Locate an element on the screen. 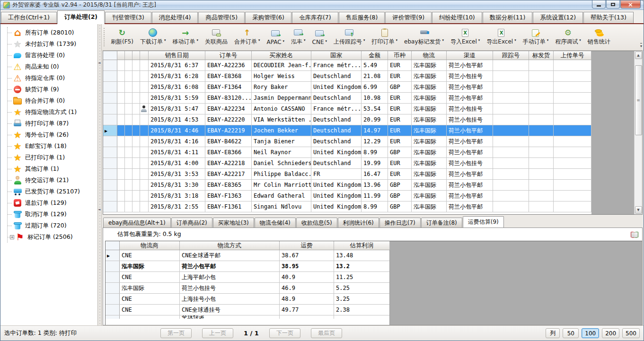  sidebar-item-7: 待指定物流方式 (1) is located at coordinates (53, 112).